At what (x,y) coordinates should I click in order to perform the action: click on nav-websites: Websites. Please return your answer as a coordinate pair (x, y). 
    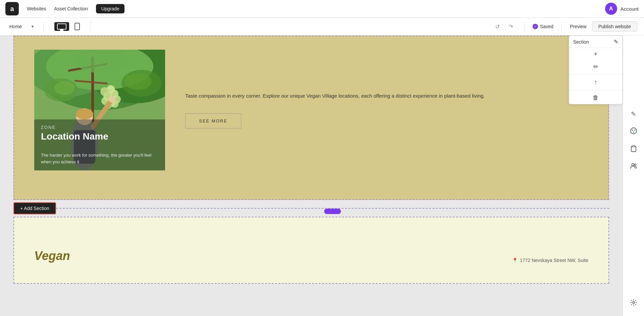
    Looking at the image, I should click on (36, 9).